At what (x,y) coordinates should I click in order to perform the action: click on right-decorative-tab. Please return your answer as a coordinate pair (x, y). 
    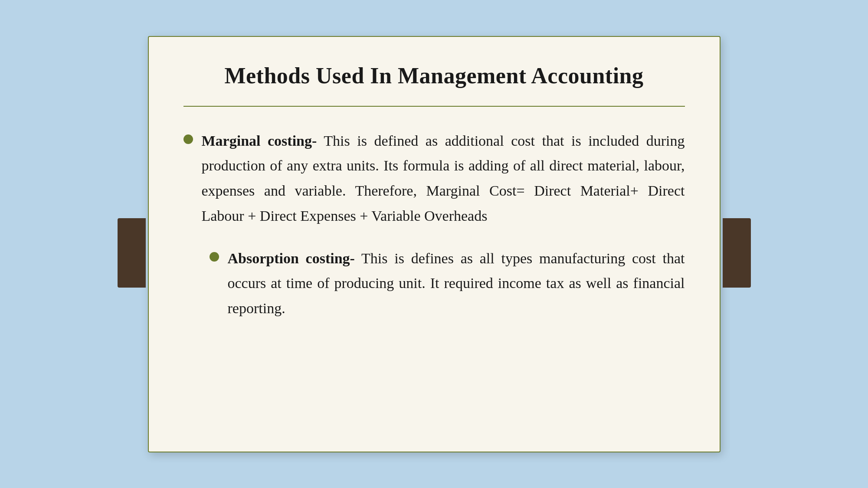
    Looking at the image, I should click on (737, 253).